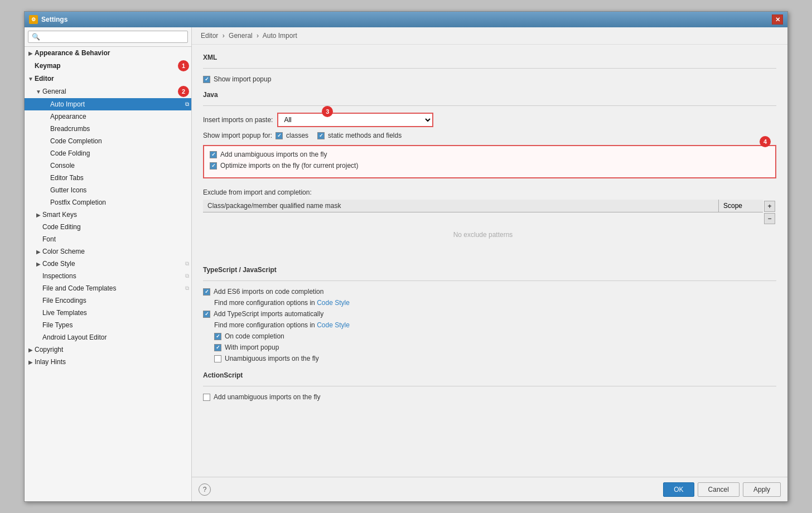  I want to click on sidebar-item-font: Font, so click(108, 239).